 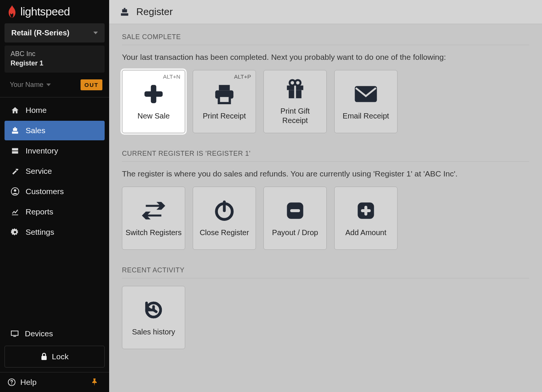 I want to click on monitor-icon, so click(x=15, y=334).